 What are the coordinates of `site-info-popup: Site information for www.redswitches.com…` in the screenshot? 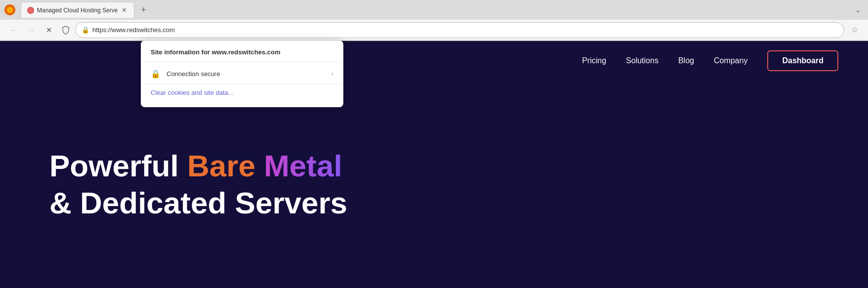 It's located at (242, 74).